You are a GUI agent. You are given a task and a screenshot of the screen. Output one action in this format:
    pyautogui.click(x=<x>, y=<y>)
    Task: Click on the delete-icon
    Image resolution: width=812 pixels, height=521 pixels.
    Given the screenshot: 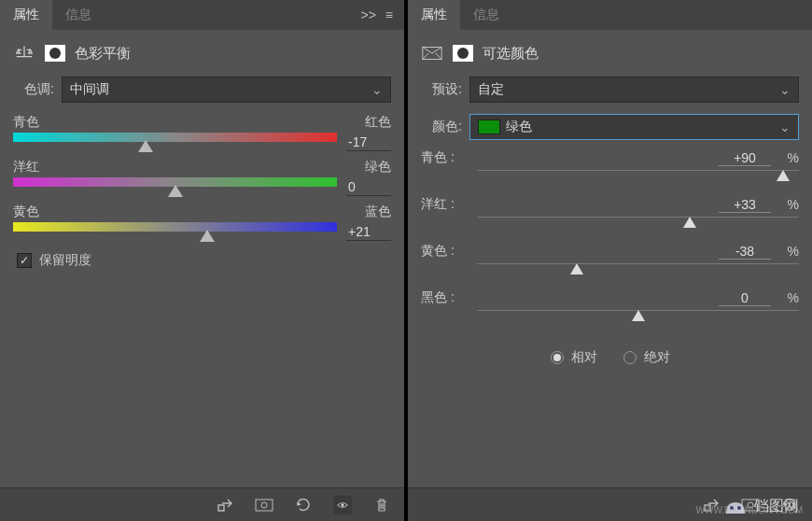 What is the action you would take?
    pyautogui.click(x=382, y=505)
    